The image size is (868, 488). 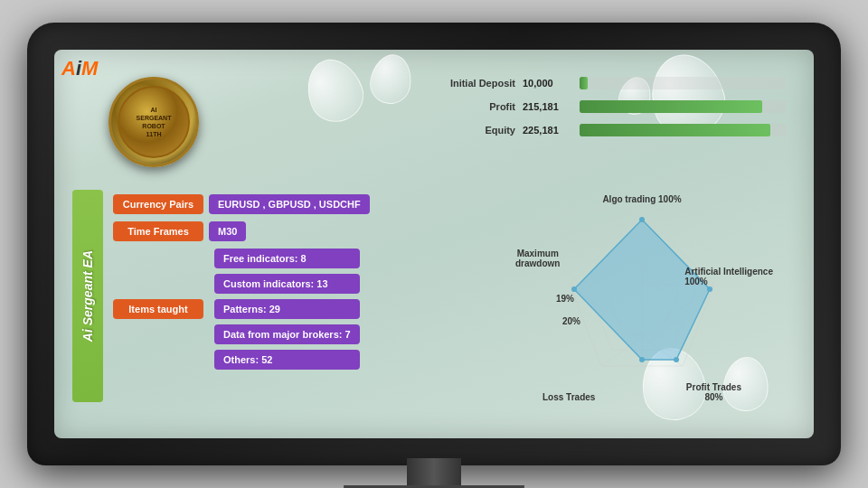 What do you see at coordinates (90, 69) in the screenshot?
I see `aim-m: M` at bounding box center [90, 69].